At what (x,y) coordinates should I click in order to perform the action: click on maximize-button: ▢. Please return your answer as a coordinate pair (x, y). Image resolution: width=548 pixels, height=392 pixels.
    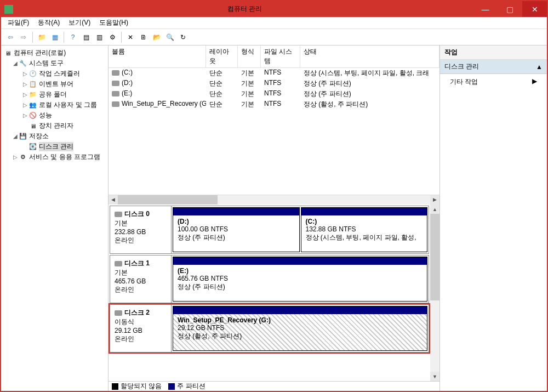
    Looking at the image, I should click on (510, 9).